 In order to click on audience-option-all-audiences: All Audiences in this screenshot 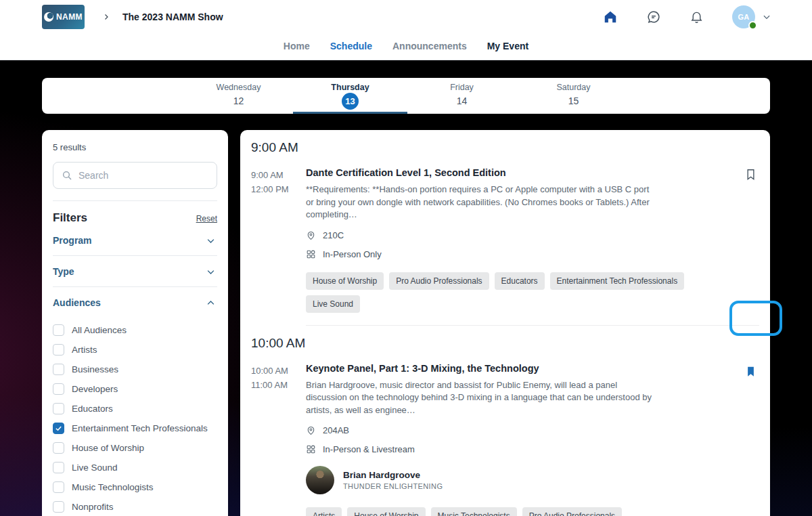, I will do `click(135, 330)`.